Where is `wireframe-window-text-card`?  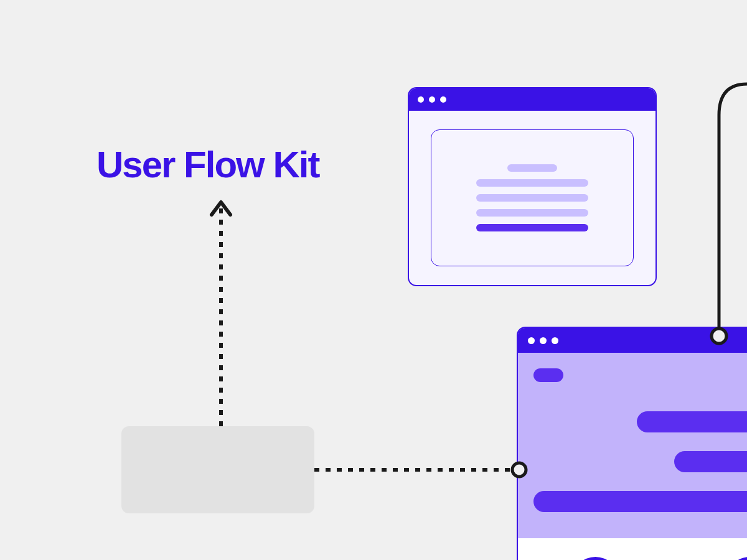
wireframe-window-text-card is located at coordinates (532, 187).